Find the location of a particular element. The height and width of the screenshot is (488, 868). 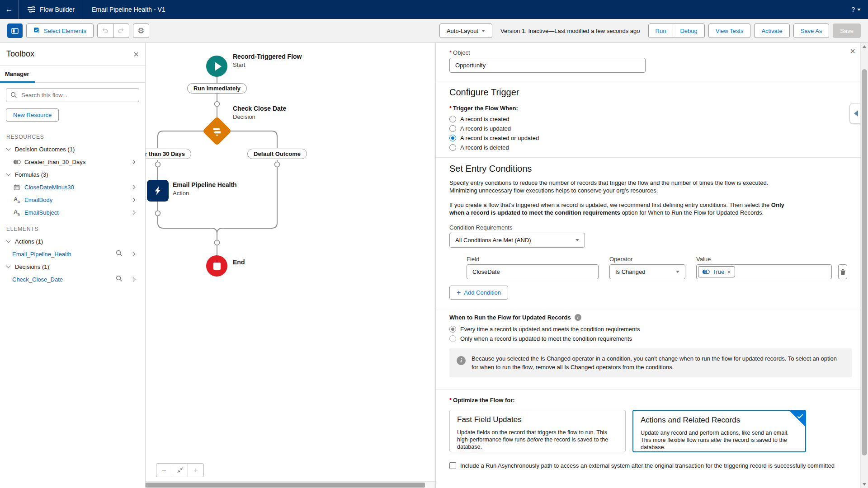

radio-record-deleted: A record is deleted is located at coordinates (648, 147).